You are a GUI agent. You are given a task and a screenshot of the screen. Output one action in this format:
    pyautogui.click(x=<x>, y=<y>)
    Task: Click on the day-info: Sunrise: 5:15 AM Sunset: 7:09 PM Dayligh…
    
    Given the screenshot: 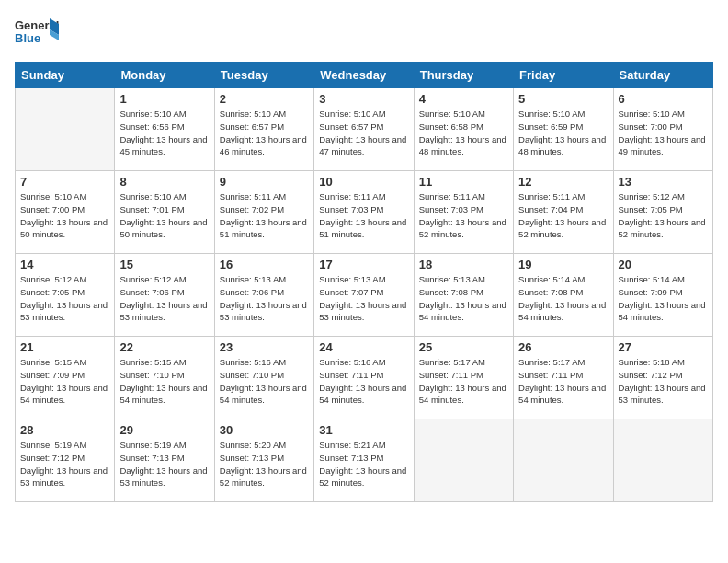 What is the action you would take?
    pyautogui.click(x=64, y=381)
    